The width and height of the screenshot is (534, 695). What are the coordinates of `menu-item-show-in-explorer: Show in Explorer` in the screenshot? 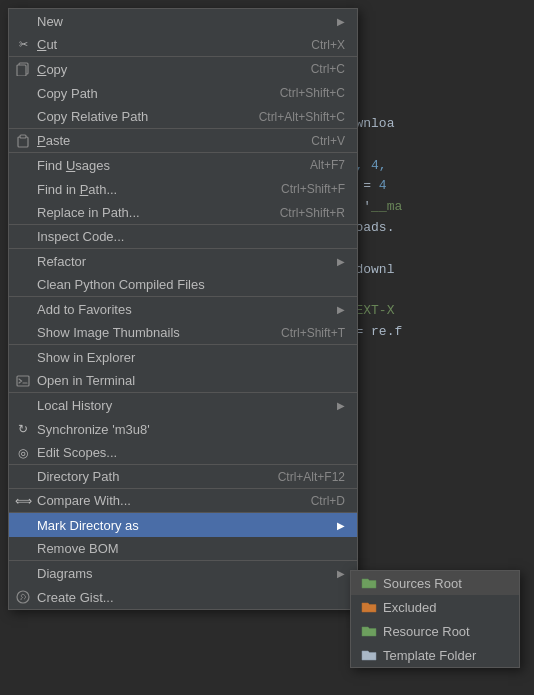 It's located at (183, 357).